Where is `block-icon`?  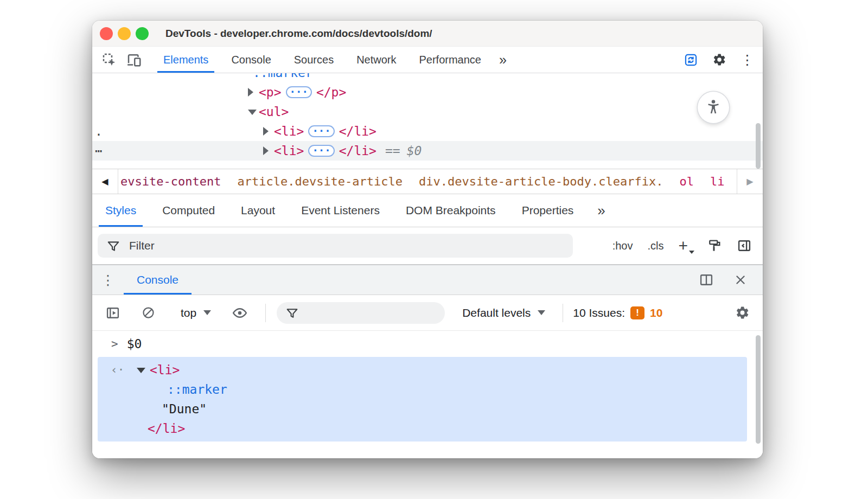
block-icon is located at coordinates (149, 312).